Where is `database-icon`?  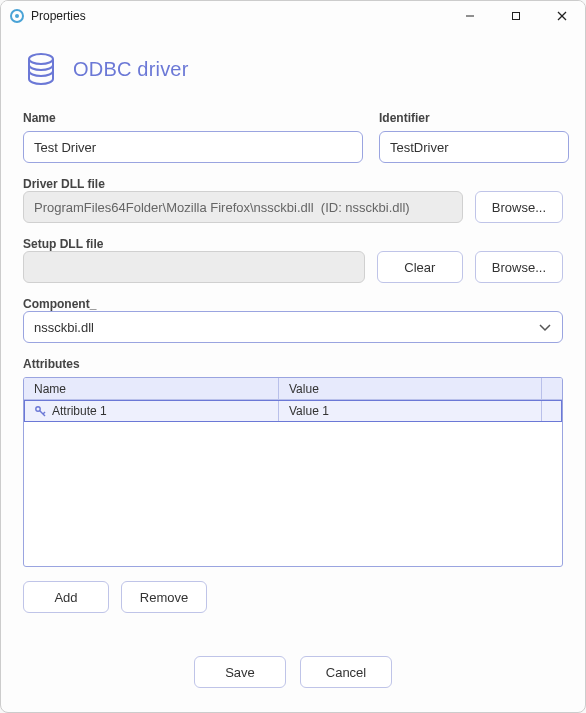 database-icon is located at coordinates (41, 69).